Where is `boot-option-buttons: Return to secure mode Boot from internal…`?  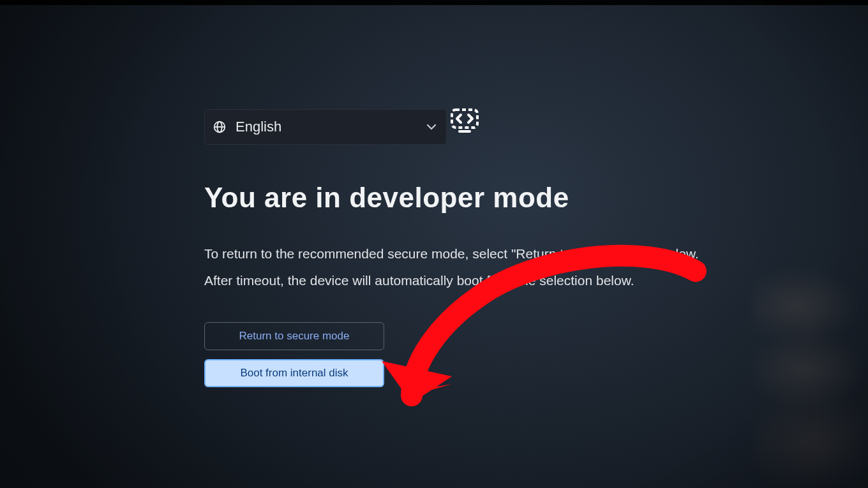
boot-option-buttons: Return to secure mode Boot from internal… is located at coordinates (294, 355).